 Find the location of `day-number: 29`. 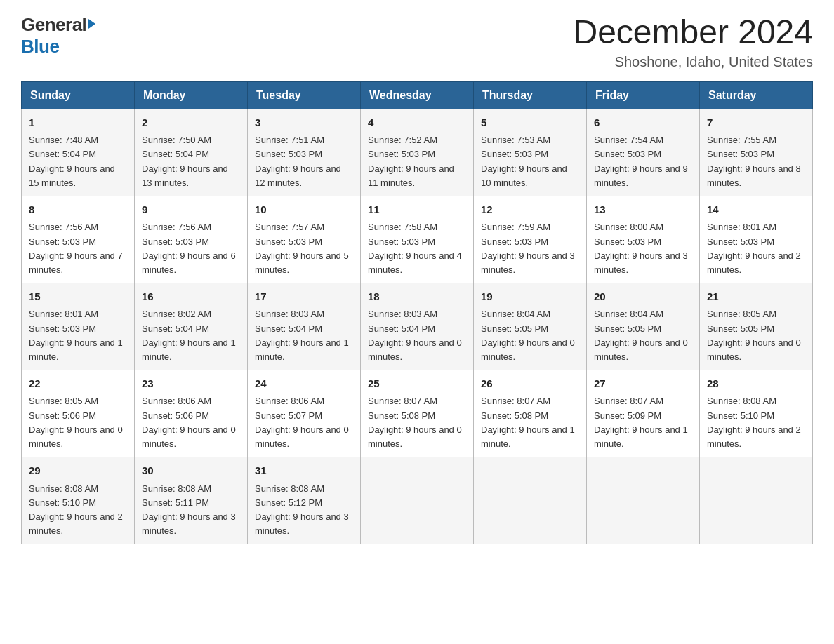

day-number: 29 is located at coordinates (78, 471).